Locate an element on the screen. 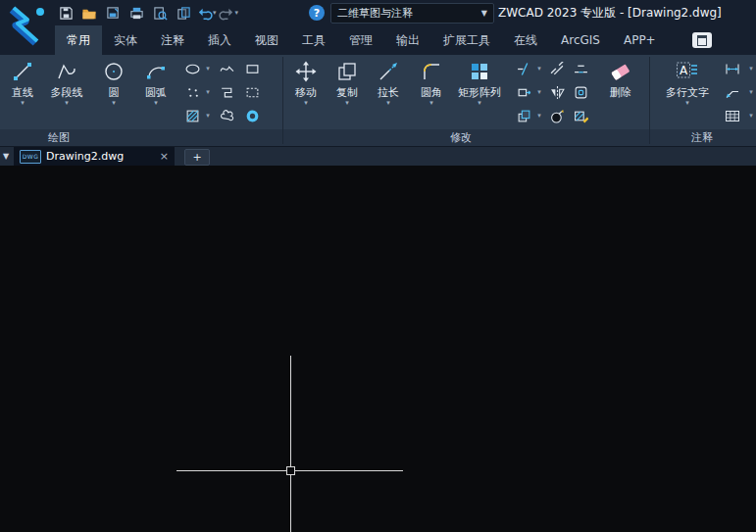 Image resolution: width=756 pixels, height=532 pixels. redo-dropdown-icon: ▾ is located at coordinates (237, 14).